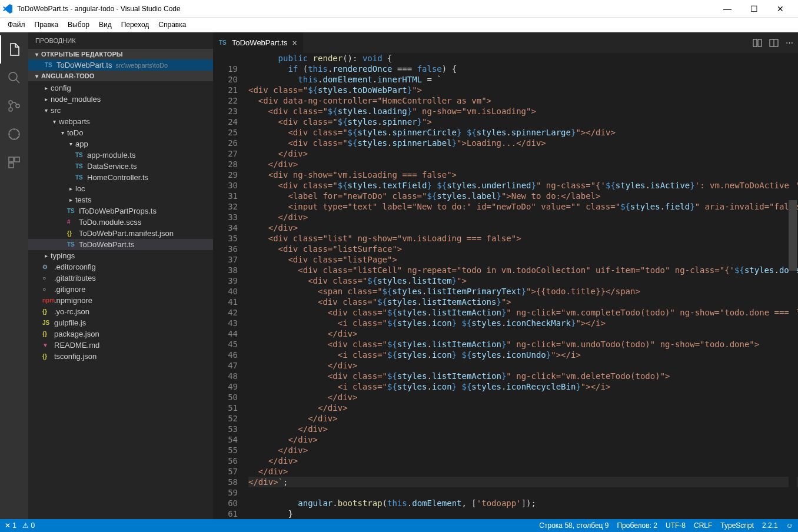  Describe the element at coordinates (121, 111) in the screenshot. I see `folder-src: ▾src` at that location.